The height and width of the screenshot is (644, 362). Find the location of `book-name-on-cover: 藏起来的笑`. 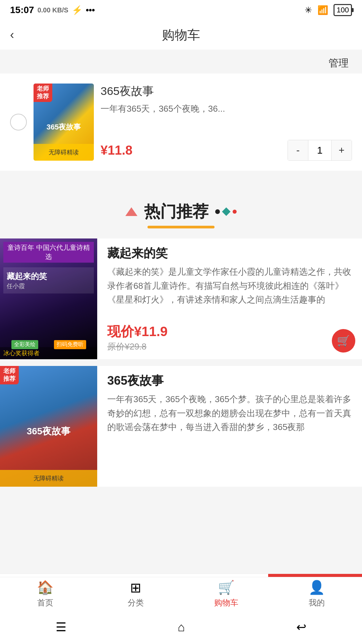

book-name-on-cover: 藏起来的笑 is located at coordinates (49, 276).